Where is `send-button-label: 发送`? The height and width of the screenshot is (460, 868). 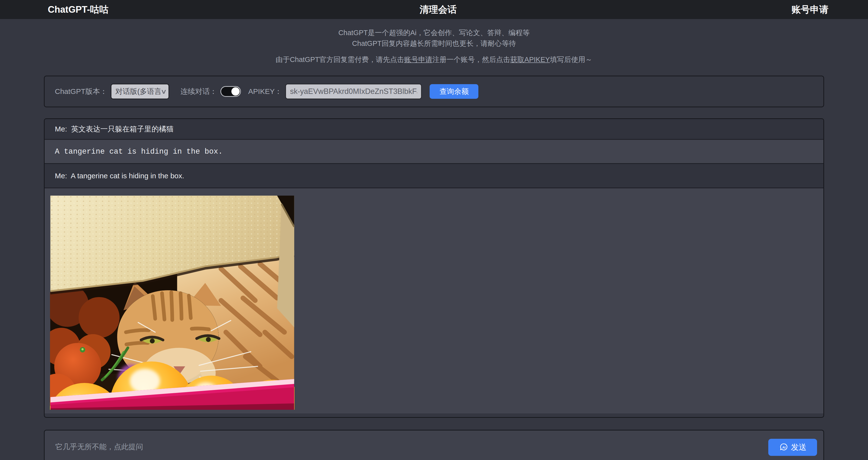
send-button-label: 发送 is located at coordinates (799, 447).